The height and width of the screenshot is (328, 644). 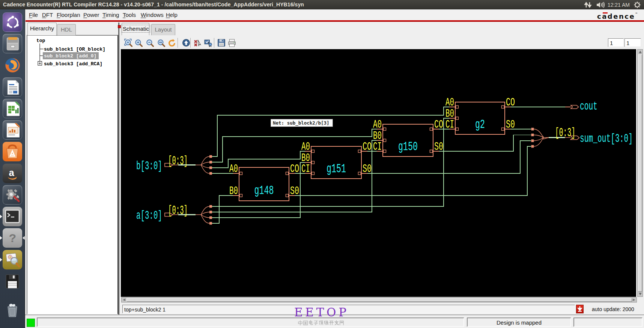 What do you see at coordinates (208, 43) in the screenshot?
I see `select-box-button` at bounding box center [208, 43].